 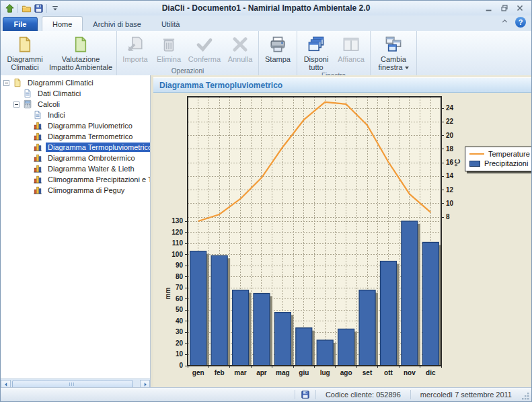 What do you see at coordinates (75, 190) in the screenshot?
I see `tree-item-climogramma-di-peguy: Climogramma di Peguy` at bounding box center [75, 190].